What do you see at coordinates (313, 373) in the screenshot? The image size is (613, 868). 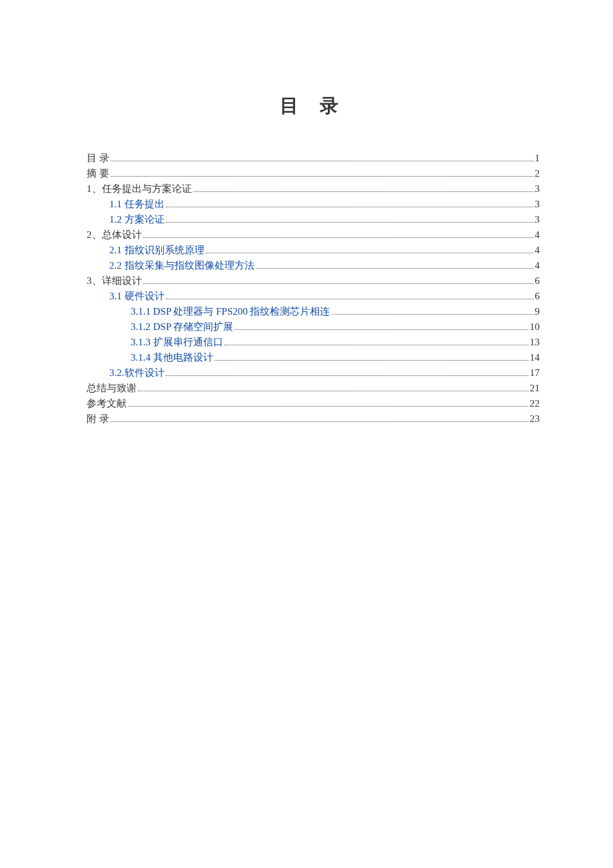 I see `toc-entry: 3.2.软件设计17` at bounding box center [313, 373].